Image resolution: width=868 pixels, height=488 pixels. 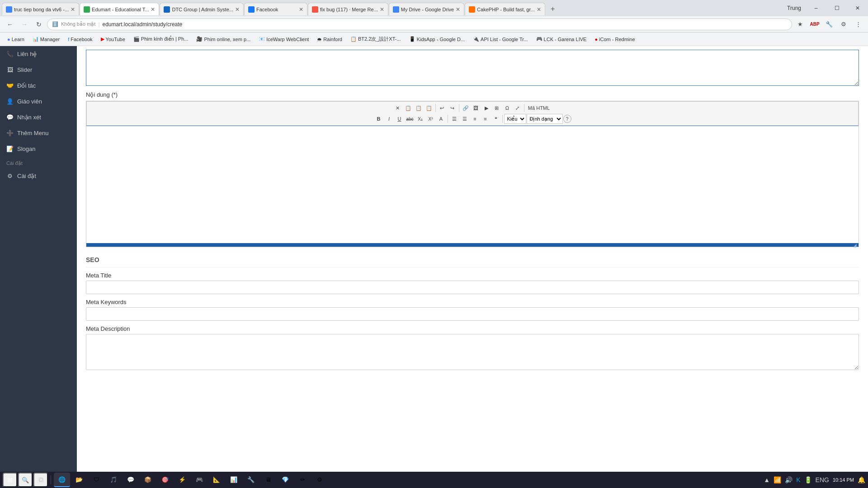 What do you see at coordinates (38, 117) in the screenshot?
I see `sidebar-item-nhan-xet: 💬 Nhận xét` at bounding box center [38, 117].